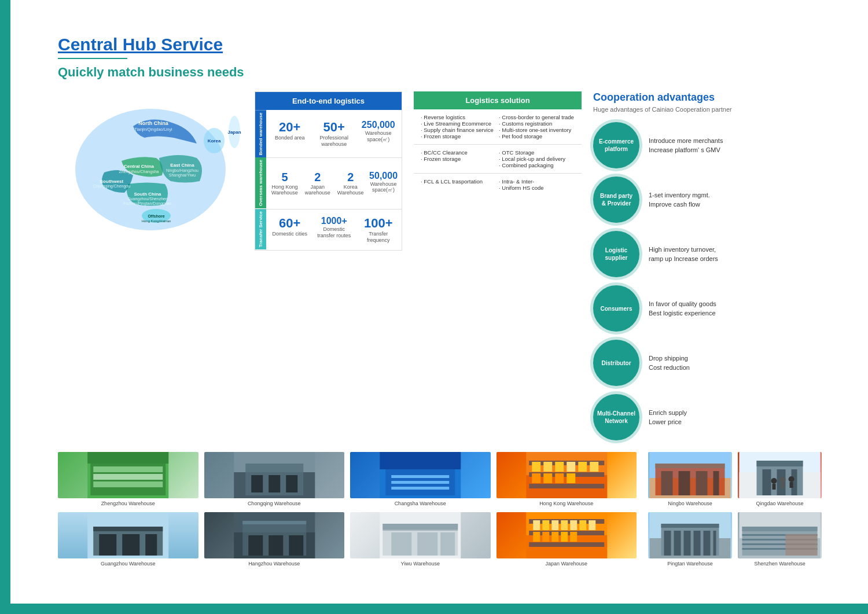 The image size is (868, 614). What do you see at coordinates (214, 141) in the screenshot?
I see `svg-text: Korea` at bounding box center [214, 141].